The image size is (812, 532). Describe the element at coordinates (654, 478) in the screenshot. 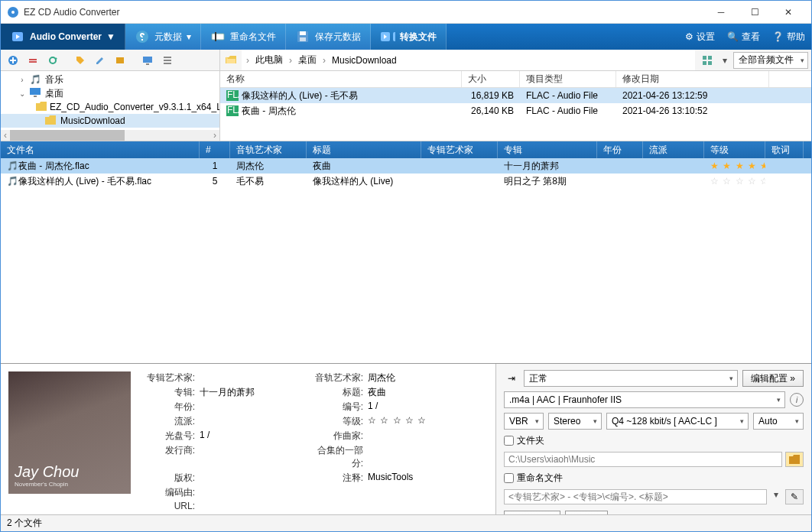

I see `rename-checkbox: 重命名文件` at that location.